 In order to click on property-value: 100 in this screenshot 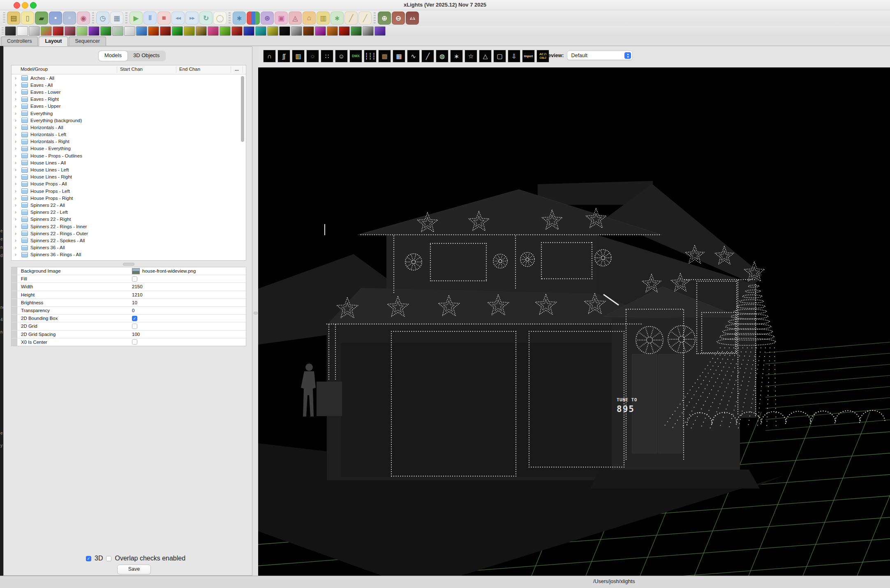, I will do `click(189, 334)`.